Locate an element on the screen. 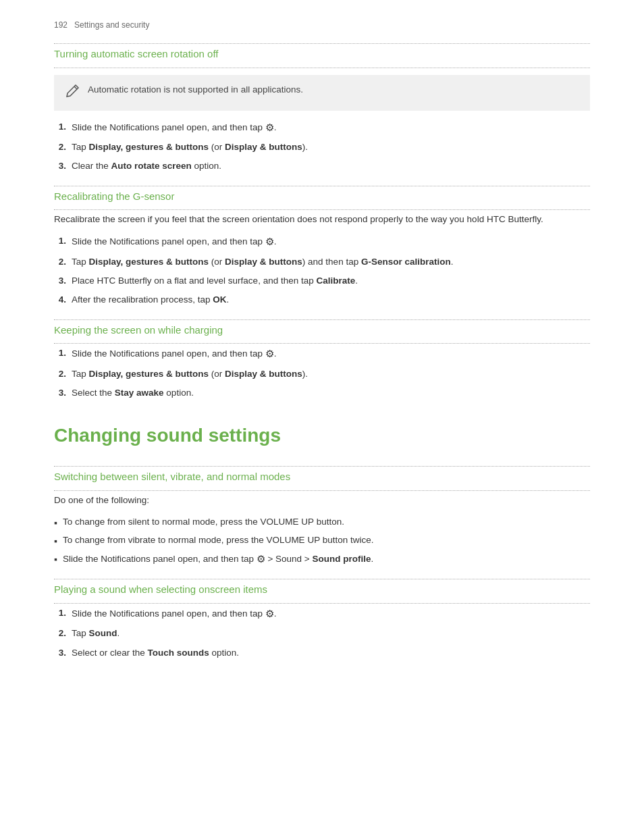 Image resolution: width=644 pixels, height=834 pixels. step-playing-2: 2. Tap Sound. is located at coordinates (322, 633).